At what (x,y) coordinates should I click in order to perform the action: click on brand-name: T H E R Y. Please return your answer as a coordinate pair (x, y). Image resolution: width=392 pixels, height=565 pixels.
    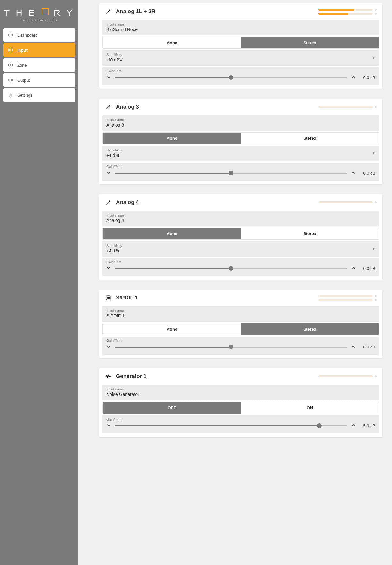
    Looking at the image, I should click on (39, 13).